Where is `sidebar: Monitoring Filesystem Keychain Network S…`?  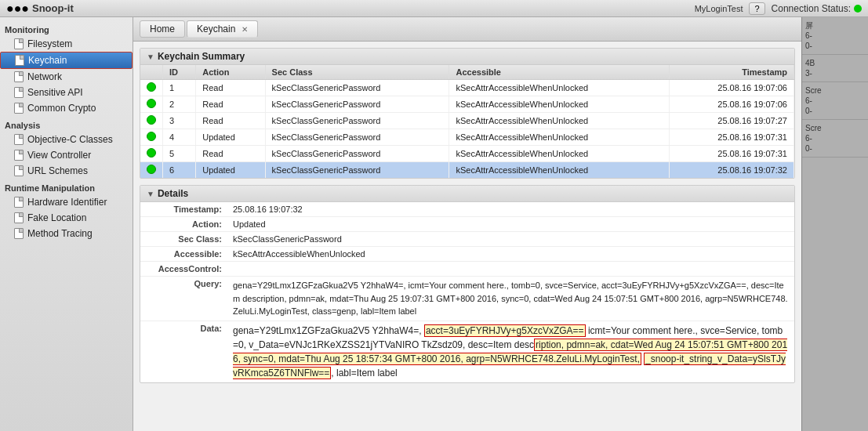
sidebar: Monitoring Filesystem Keychain Network S… is located at coordinates (67, 224).